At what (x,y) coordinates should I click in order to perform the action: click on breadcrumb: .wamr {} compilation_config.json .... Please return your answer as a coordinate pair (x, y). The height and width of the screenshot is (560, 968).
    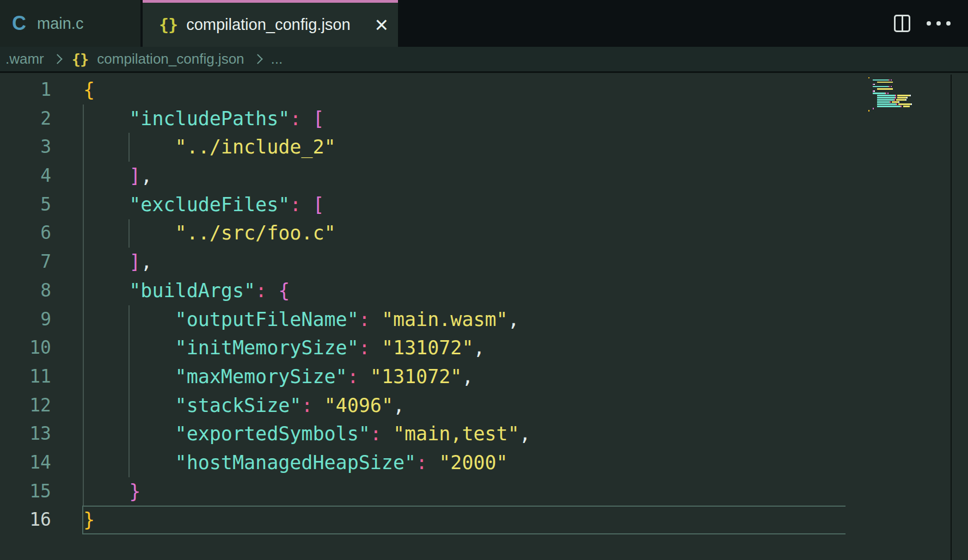
    Looking at the image, I should click on (484, 60).